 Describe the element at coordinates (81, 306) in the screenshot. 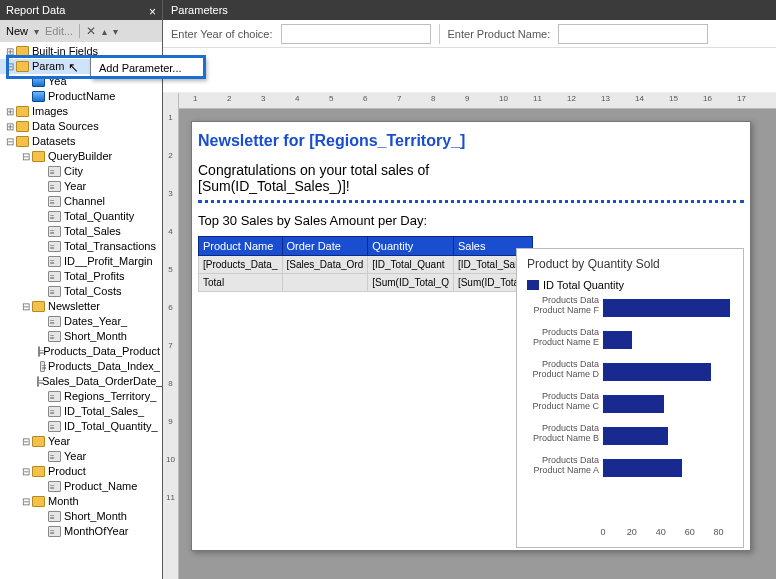

I see `tree-node: ⊟Newsletter` at that location.